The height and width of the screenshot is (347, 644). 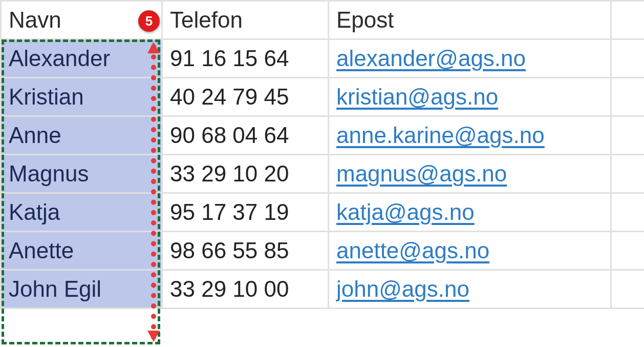 I want to click on cell-name: Anette, so click(x=82, y=251).